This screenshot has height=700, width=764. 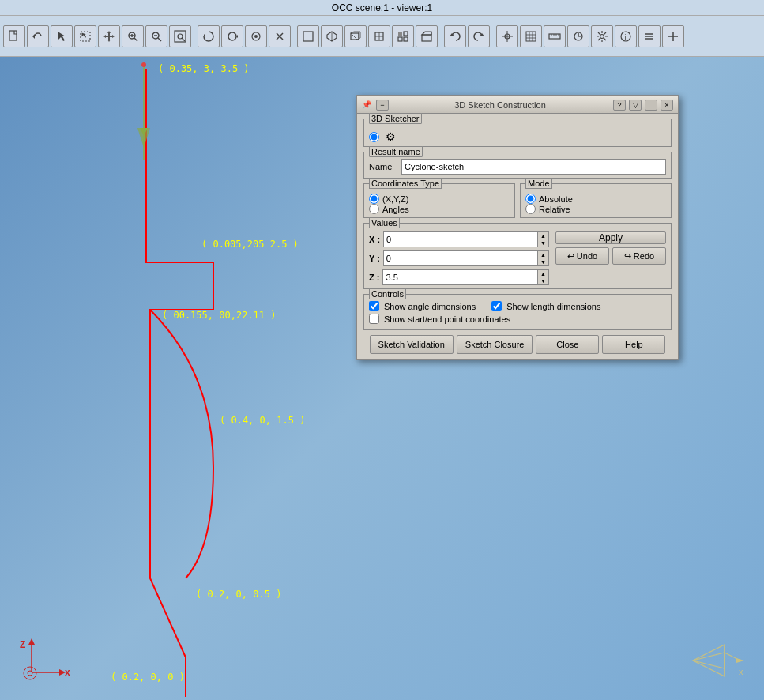 I want to click on show-length-dim-check, so click(x=496, y=307).